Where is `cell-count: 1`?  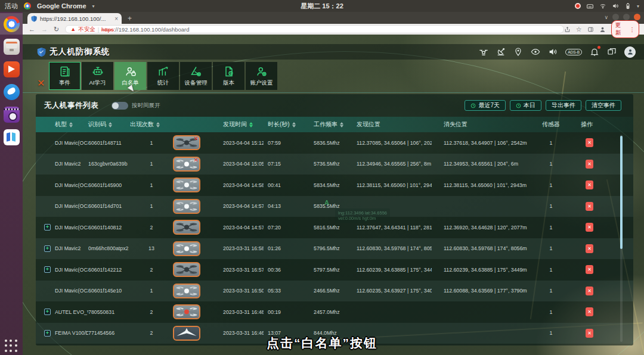
cell-count: 1 is located at coordinates (151, 185).